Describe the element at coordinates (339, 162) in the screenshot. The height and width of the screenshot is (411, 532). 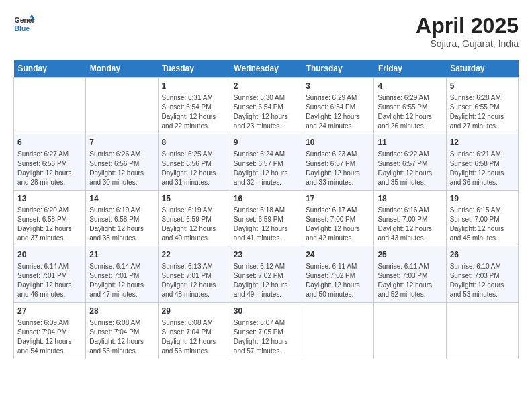
I see `calendar-cell: 10Sunrise: 6:23 AMSunset: 6:57 PMDayligh…` at that location.